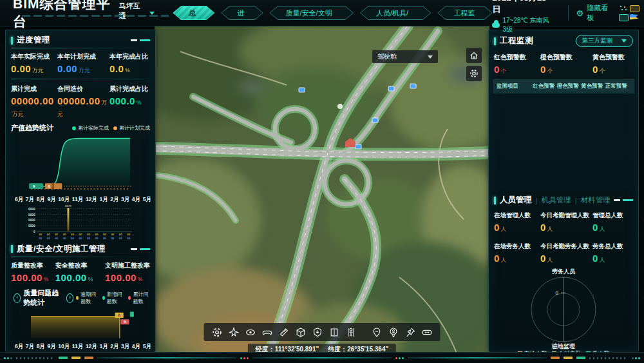 The width and height of the screenshot is (644, 363). Describe the element at coordinates (33, 40) in the screenshot. I see `progress-title: 进度管理` at that location.